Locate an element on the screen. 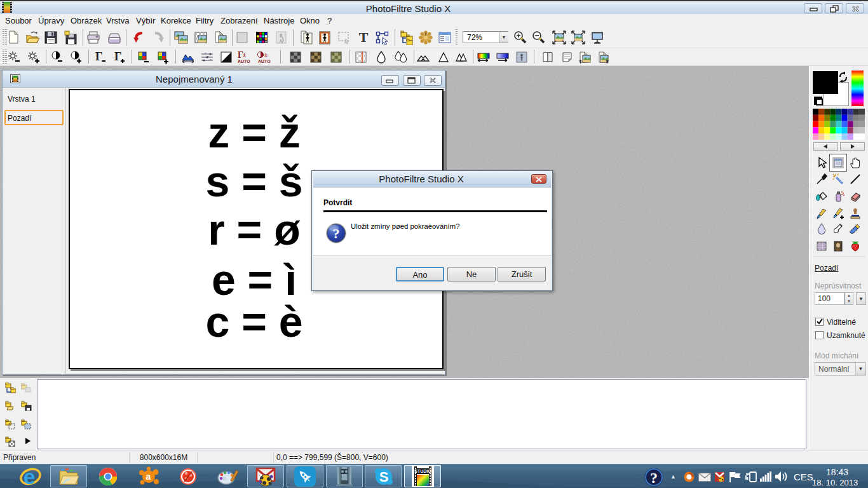 The image size is (868, 488). svg-text: e is located at coordinates (29, 477).